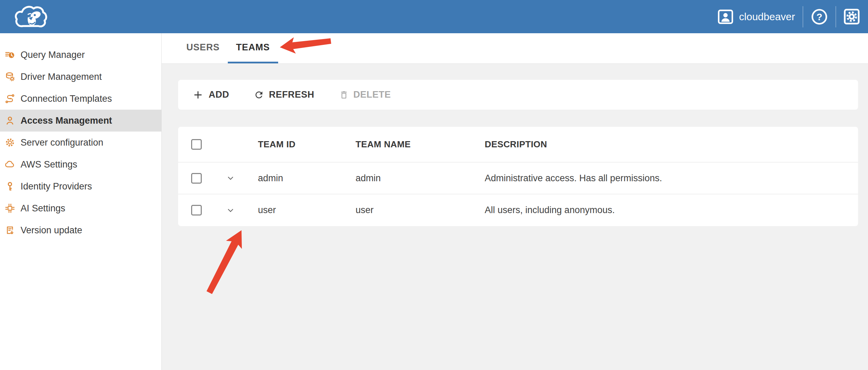  Describe the element at coordinates (299, 178) in the screenshot. I see `cell-team-id: admin` at that location.